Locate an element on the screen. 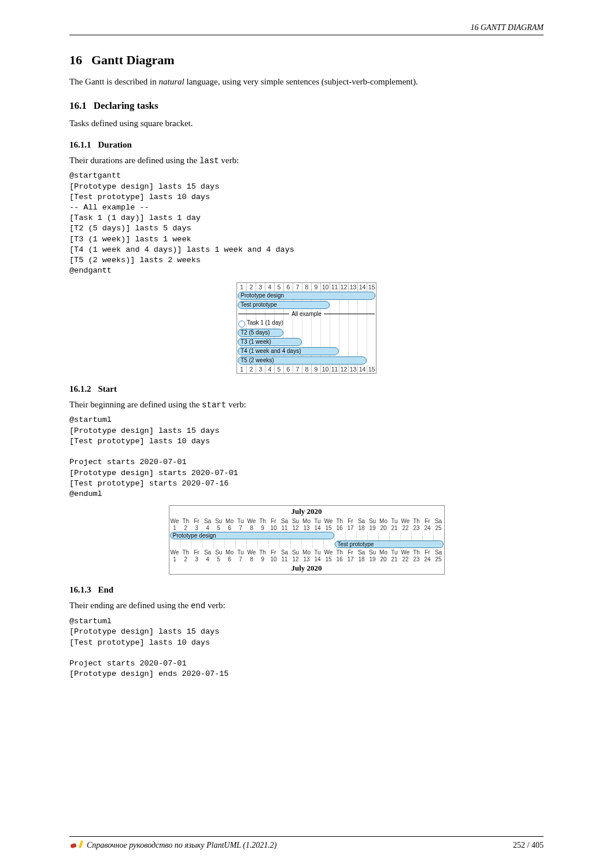 This screenshot has width=613, height=868. section-number: 16 is located at coordinates (76, 60).